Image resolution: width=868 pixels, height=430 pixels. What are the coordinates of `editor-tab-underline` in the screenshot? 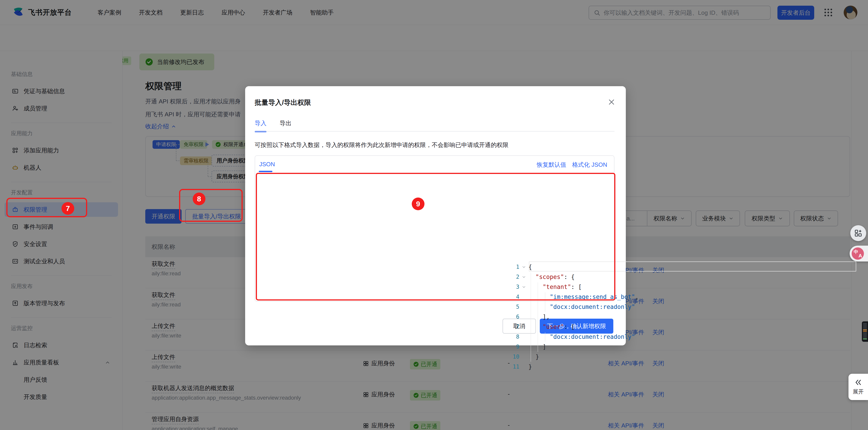 It's located at (266, 171).